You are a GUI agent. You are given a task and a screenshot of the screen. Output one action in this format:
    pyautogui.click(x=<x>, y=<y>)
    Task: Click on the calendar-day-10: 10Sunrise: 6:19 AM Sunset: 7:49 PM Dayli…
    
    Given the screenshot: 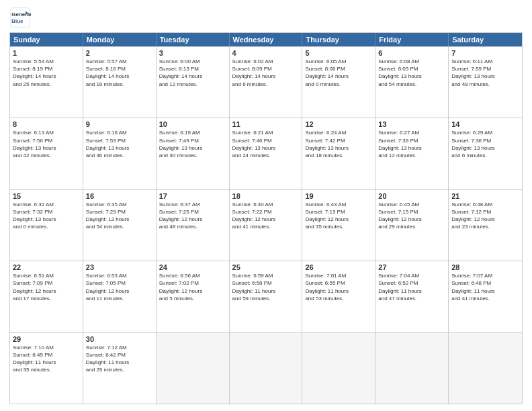 What is the action you would take?
    pyautogui.click(x=193, y=153)
    